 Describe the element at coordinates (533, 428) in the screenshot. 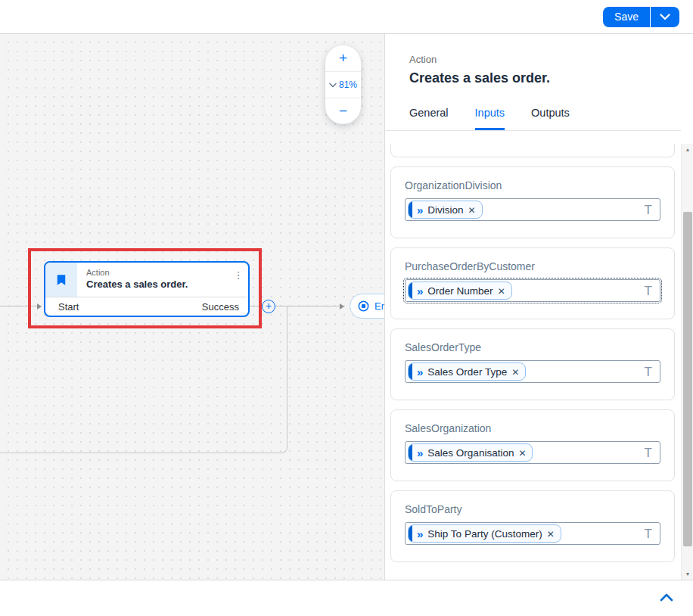

I see `field-label: SalesOrganization` at that location.